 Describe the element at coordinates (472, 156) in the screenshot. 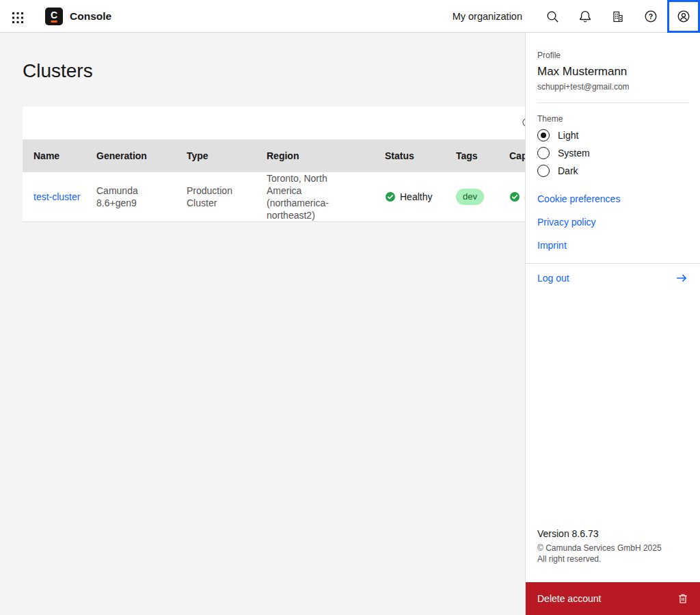

I see `column-header-tags: Tags` at that location.